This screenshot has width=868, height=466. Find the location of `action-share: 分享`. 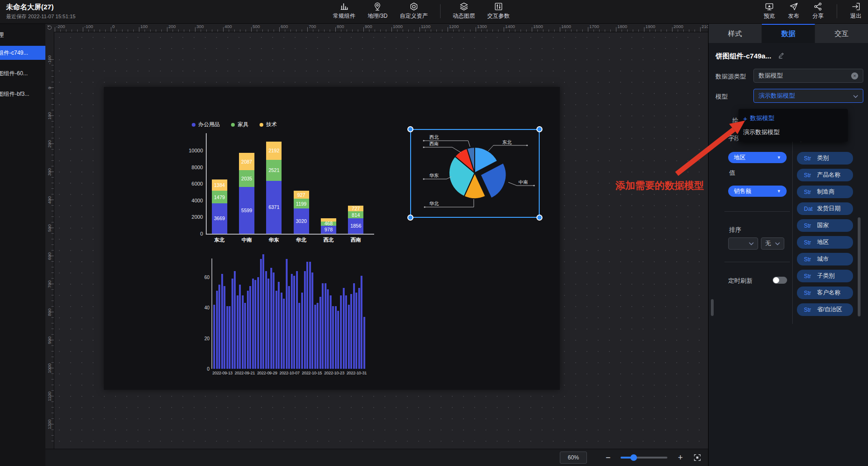

action-share: 分享 is located at coordinates (818, 11).